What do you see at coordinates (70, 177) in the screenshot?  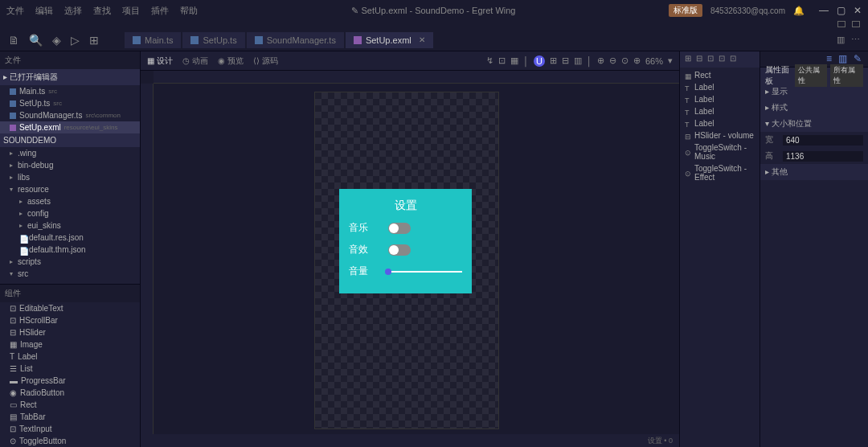 I see `tree-folder: ▸libs` at bounding box center [70, 177].